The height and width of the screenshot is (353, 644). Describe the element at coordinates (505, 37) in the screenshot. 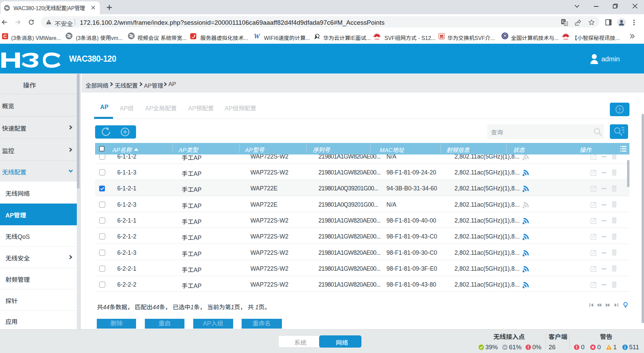

I see `svg-text: R` at that location.